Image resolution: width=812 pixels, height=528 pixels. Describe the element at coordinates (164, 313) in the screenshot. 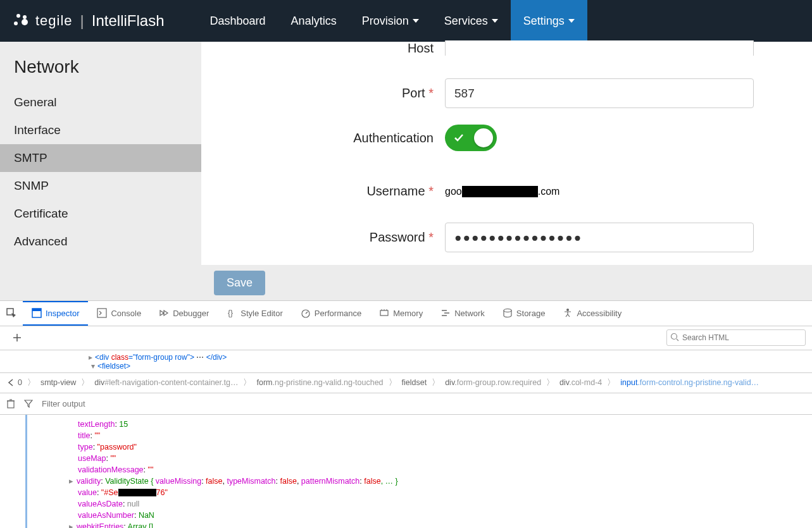

I see `debugger-icon` at that location.